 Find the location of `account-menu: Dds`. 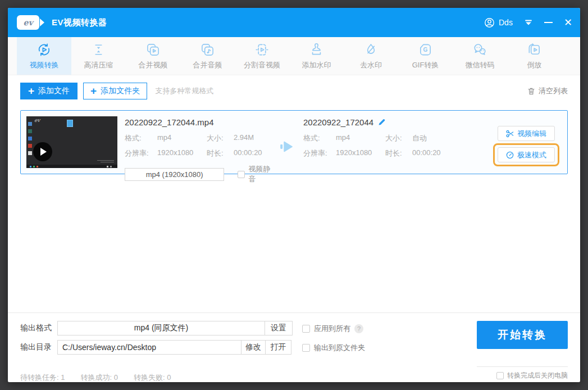

account-menu: Dds is located at coordinates (498, 22).